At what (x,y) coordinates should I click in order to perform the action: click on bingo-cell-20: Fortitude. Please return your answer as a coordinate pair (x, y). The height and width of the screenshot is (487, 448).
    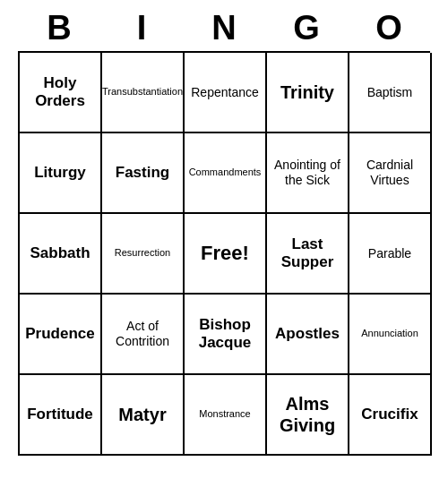
    Looking at the image, I should click on (61, 415).